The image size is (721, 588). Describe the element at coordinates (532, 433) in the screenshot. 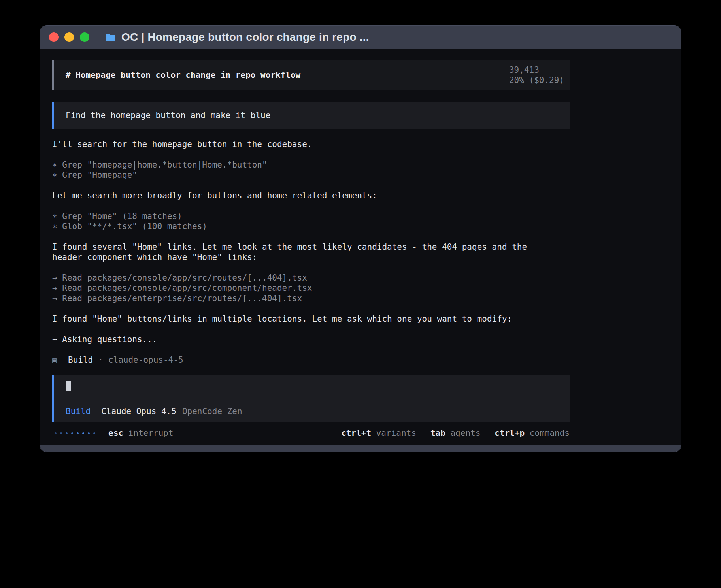

I see `hint-commands: ctrl+p commands` at that location.